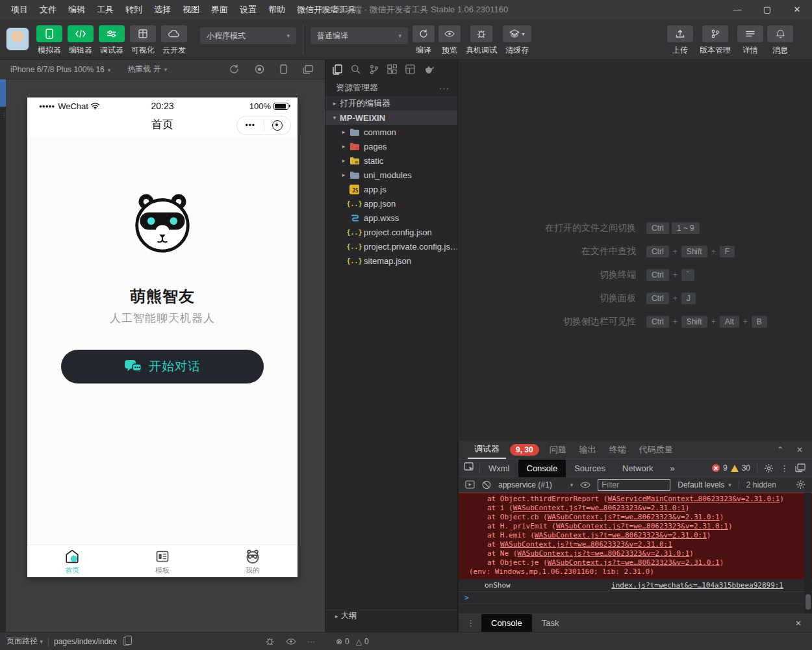  I want to click on file-app-js: JS app.js, so click(391, 189).